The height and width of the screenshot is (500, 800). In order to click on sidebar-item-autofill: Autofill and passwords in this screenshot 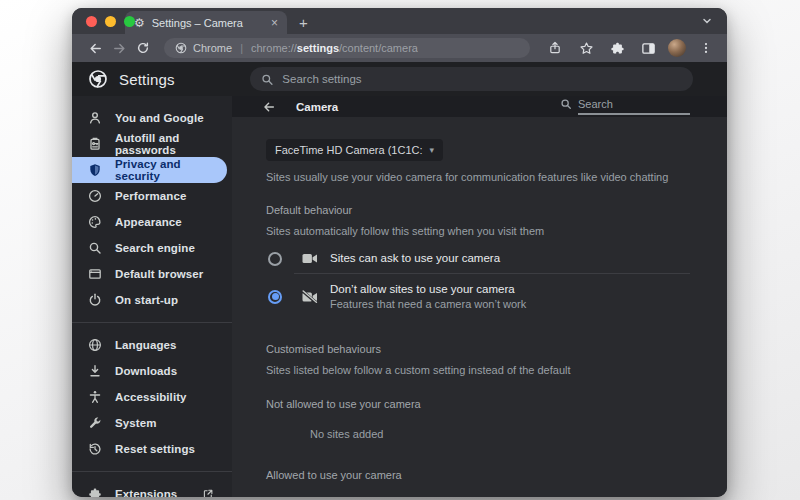, I will do `click(152, 144)`.